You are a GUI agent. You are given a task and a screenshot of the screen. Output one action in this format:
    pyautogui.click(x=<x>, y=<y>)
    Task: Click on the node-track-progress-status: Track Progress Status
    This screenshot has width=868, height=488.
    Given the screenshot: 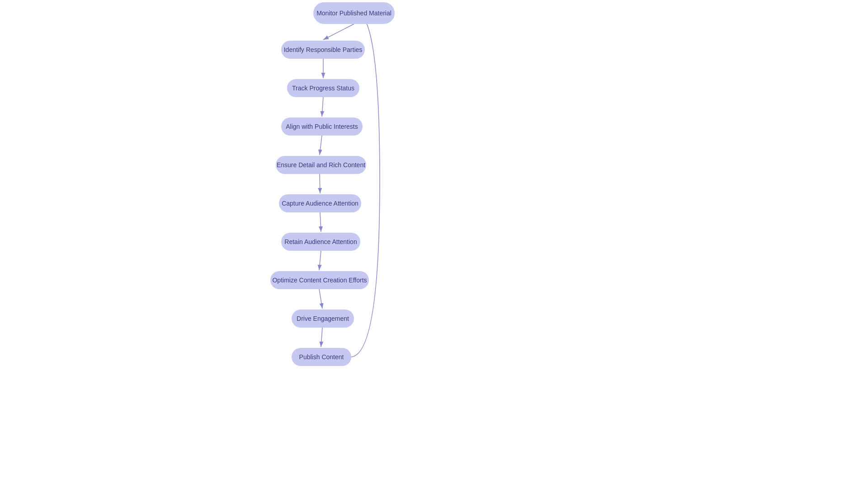 What is the action you would take?
    pyautogui.click(x=323, y=88)
    